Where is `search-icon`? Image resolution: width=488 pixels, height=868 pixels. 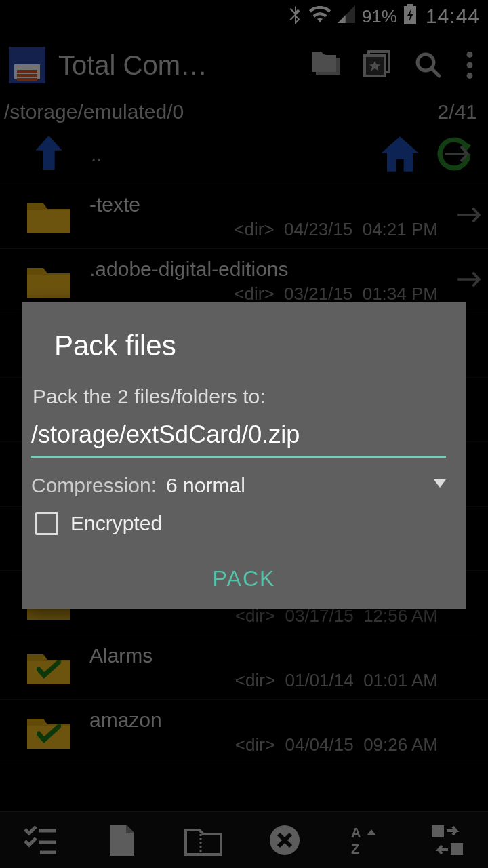
search-icon is located at coordinates (428, 65).